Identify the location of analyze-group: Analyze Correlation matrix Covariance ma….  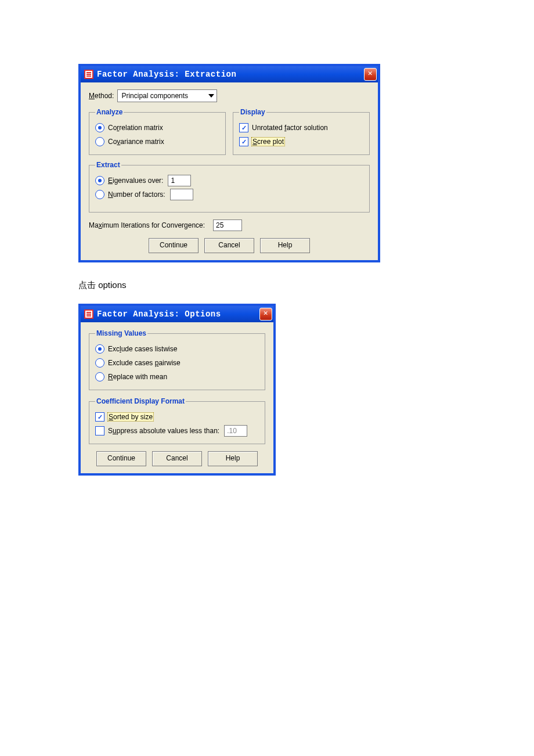
(157, 131).